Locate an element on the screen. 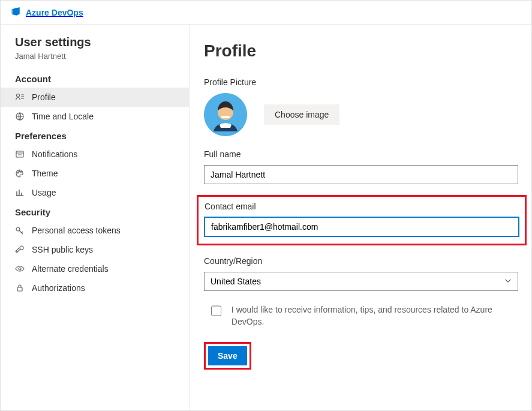 This screenshot has height=411, width=532. sidebar-section-security: Security Personal access tokens is located at coordinates (95, 250).